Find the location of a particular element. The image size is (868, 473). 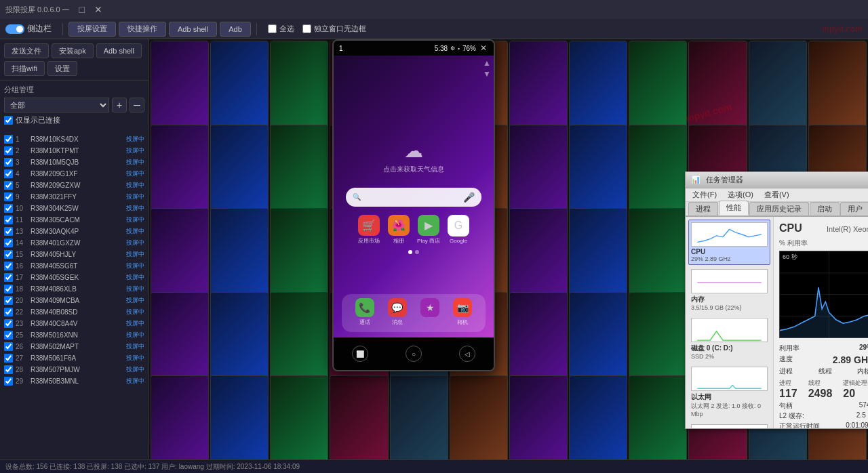

resource-gpu: GPU 0 NVIDIA GeForce... 14% (58 °C) is located at coordinates (730, 425).